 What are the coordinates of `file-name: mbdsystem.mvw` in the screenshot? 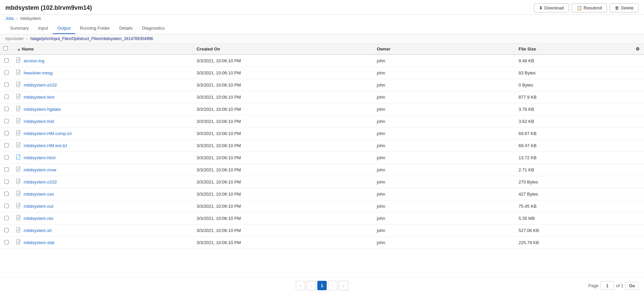 It's located at (40, 170).